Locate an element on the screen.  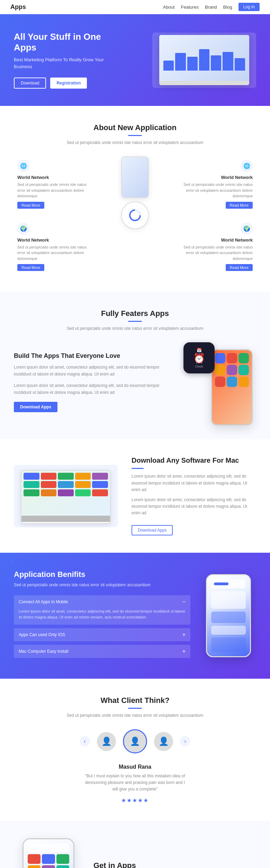
circle-chart-icon is located at coordinates (135, 215).